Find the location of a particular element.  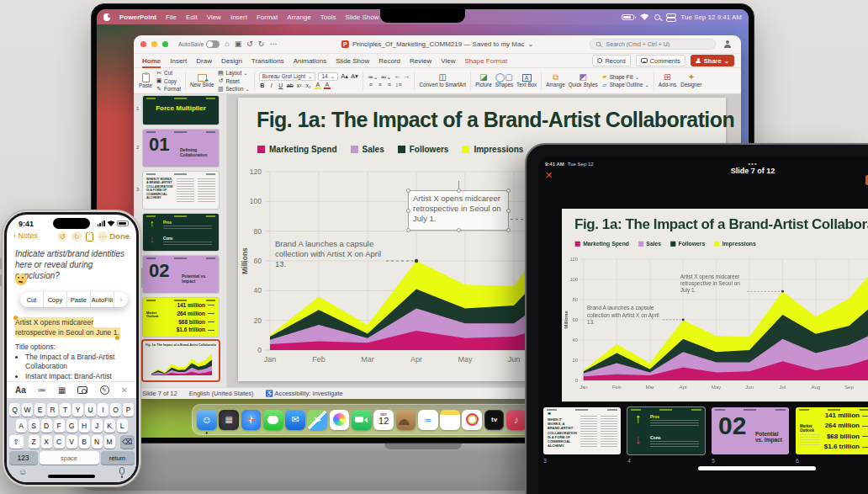

slide-thumbnail-2: 01 Defining Collaboration is located at coordinates (181, 148).